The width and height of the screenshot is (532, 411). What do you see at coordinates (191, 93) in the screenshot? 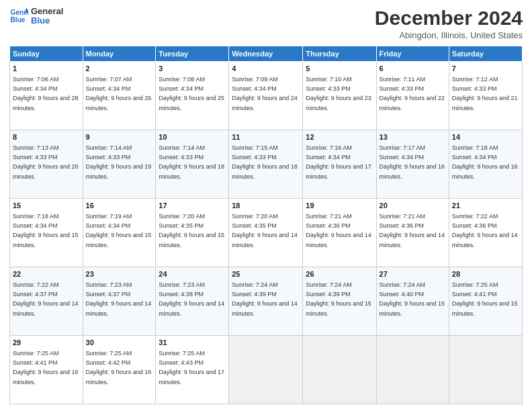
I see `day-info: Sunrise: 7:08 AMSunset: 4:34 PMDaylight:…` at bounding box center [191, 93].